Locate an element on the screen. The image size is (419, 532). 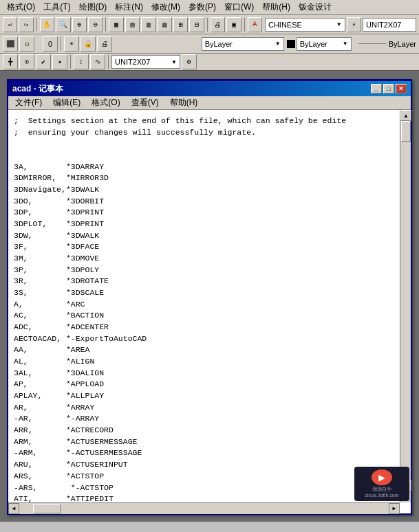
view4-icon: ▧ is located at coordinates (164, 25).